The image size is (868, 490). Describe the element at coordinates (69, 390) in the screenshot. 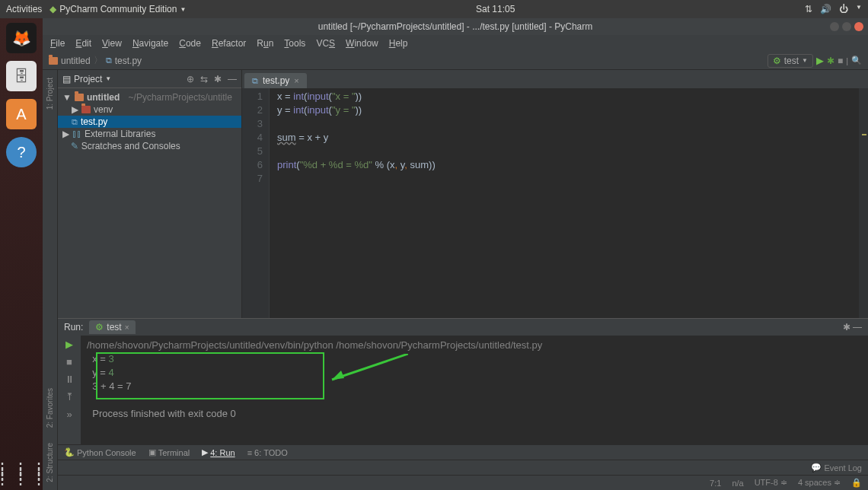

I see `run-toolbar: ▶ ■ ⏸ ⤒ »` at that location.